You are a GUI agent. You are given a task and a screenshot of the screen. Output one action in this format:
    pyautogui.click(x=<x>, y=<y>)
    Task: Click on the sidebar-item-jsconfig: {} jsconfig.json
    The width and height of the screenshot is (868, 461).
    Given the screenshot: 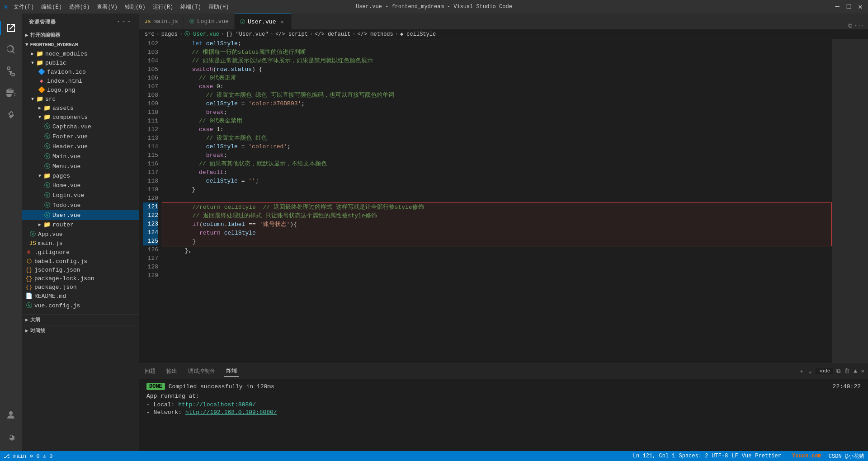 What is the action you would take?
    pyautogui.click(x=80, y=270)
    